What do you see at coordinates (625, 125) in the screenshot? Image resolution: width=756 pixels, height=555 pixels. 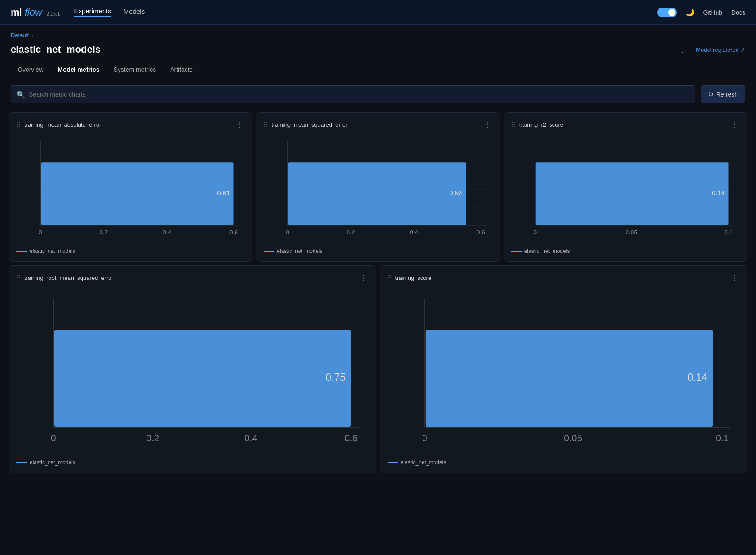 I see `chart-header-3: ⠿ training_r2_score ⋮` at bounding box center [625, 125].